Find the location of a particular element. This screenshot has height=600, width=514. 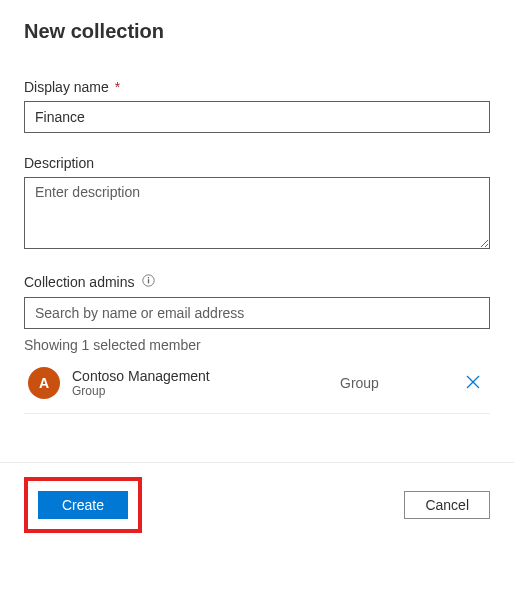

display-name-field: Display name * is located at coordinates (257, 106).